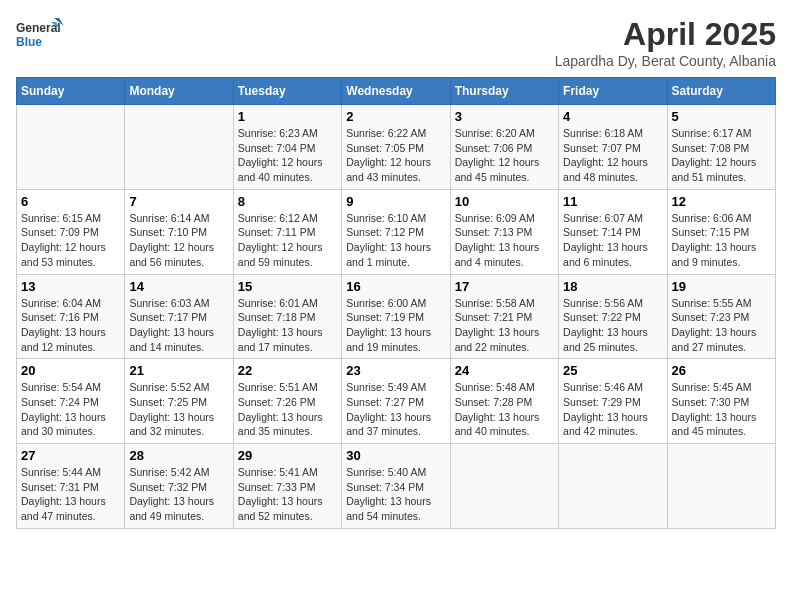 The height and width of the screenshot is (612, 792). Describe the element at coordinates (396, 42) in the screenshot. I see `page-header: General Blue April 2025 Lapardha Dy, Ber…` at that location.